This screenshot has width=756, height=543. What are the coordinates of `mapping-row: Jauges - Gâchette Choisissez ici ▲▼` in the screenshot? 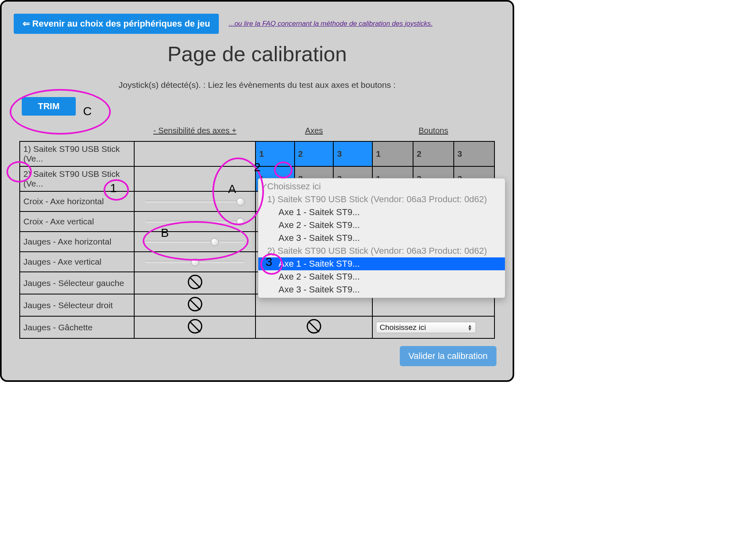 It's located at (257, 327).